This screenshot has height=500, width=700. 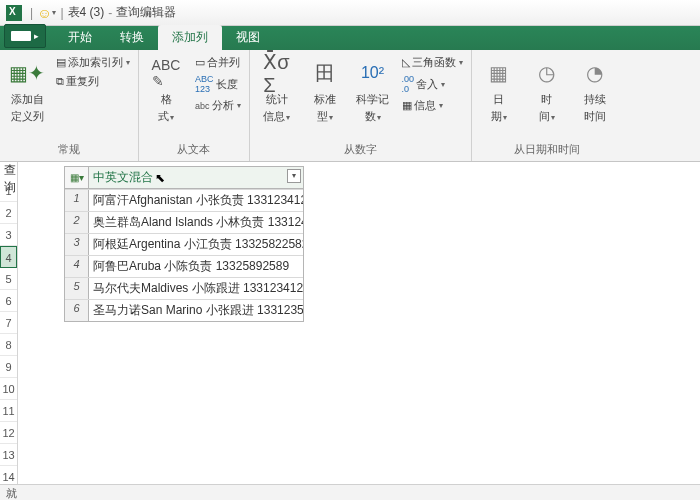 What do you see at coordinates (350, 13) in the screenshot?
I see `title-bar: | ☺ ▾ | 表4 (3) - 查询编辑器` at bounding box center [350, 13].